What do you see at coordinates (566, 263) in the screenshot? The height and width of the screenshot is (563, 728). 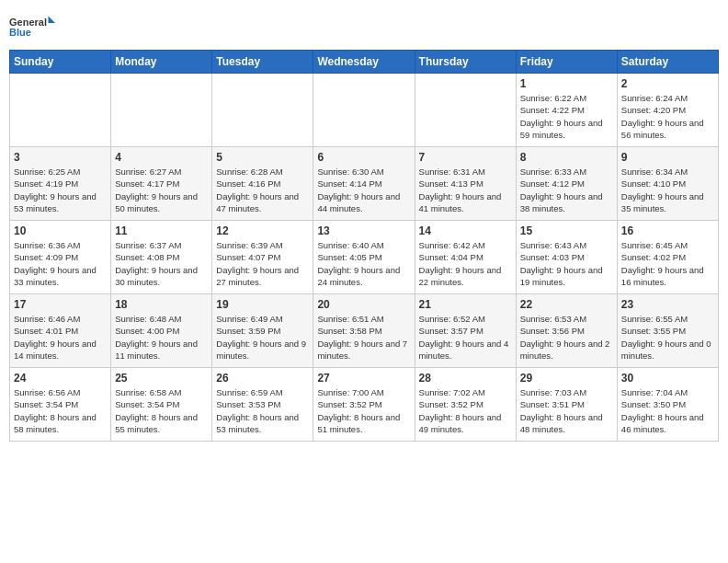 I see `day-info: Sunrise: 6:43 AMSunset: 4:03 PMDaylight:…` at bounding box center [566, 263].